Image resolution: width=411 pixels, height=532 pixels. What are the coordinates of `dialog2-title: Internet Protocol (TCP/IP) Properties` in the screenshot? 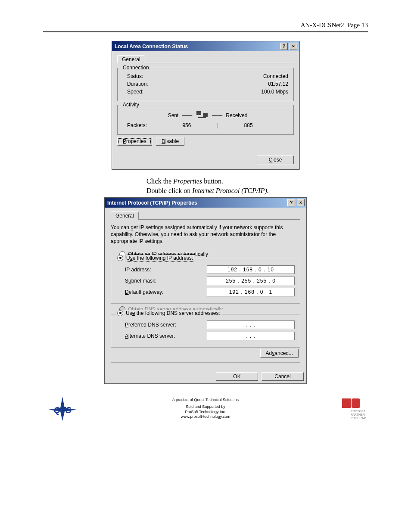 It's located at (196, 203).